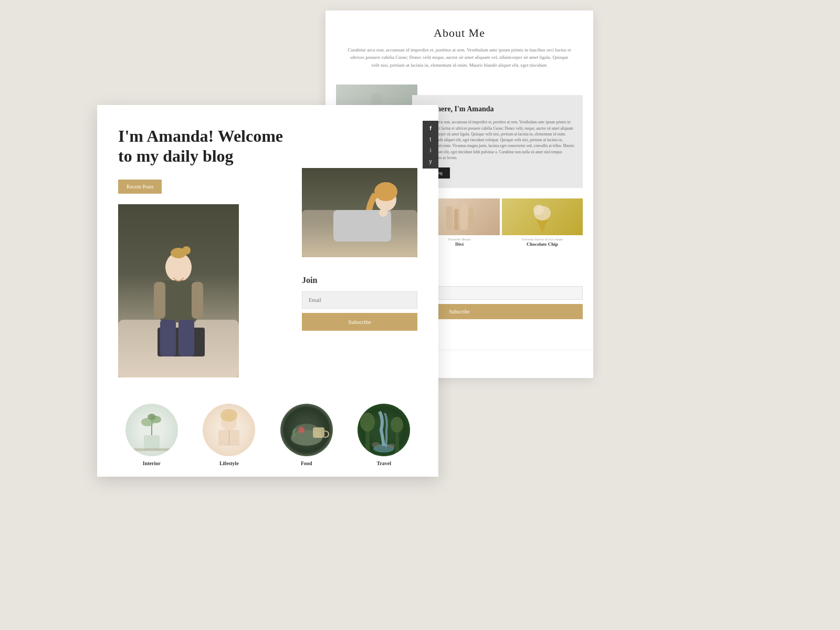 This screenshot has height=630, width=840. I want to click on sidebar-twitter-icon: t, so click(430, 140).